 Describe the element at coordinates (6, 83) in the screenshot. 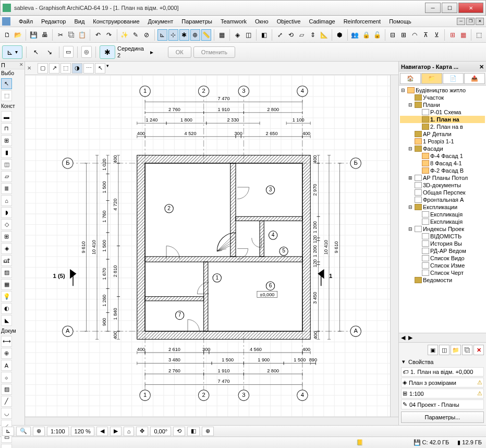

I see `arrow-tool: ↖` at that location.